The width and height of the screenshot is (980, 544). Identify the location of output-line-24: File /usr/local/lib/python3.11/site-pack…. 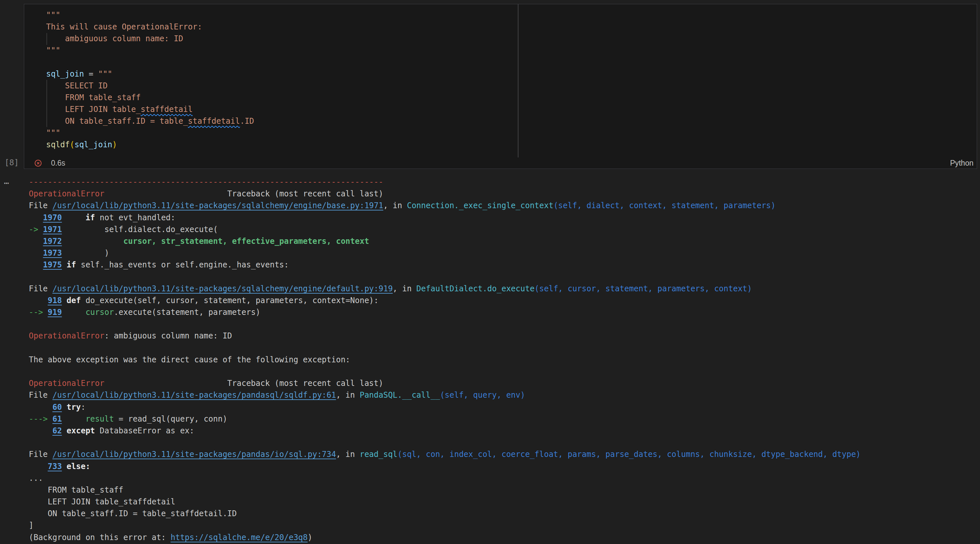
(445, 455).